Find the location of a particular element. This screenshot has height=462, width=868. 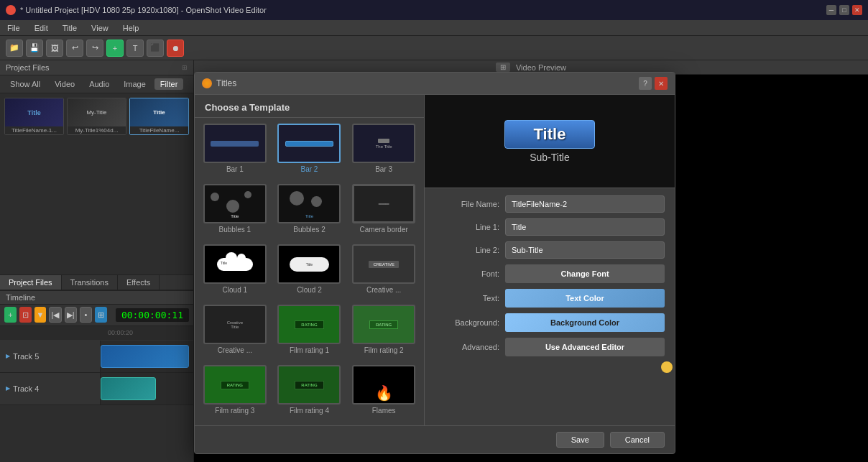

template-item: Title Bubbles 1 is located at coordinates (235, 211).